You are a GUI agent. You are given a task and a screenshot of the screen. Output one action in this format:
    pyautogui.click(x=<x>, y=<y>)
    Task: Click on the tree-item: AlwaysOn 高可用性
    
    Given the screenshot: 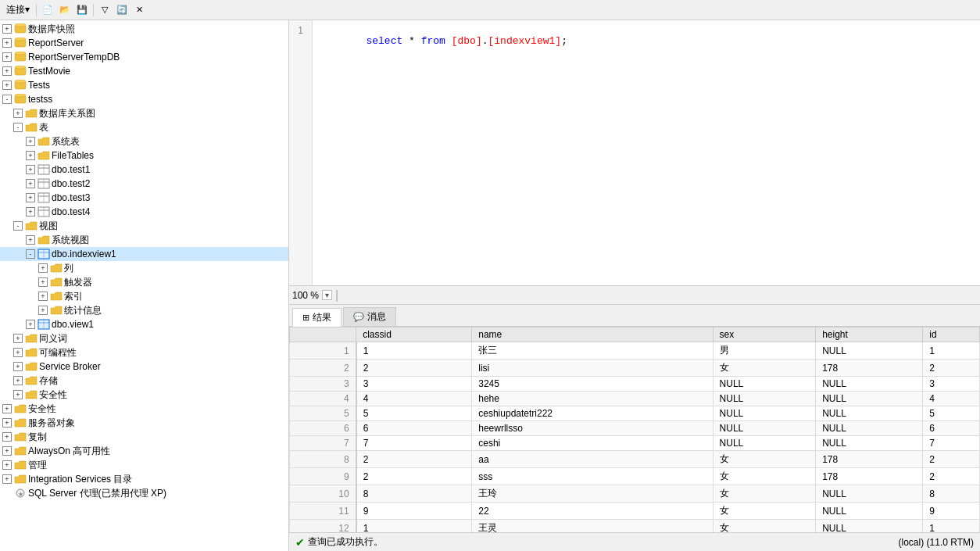 What is the action you would take?
    pyautogui.click(x=144, y=451)
    